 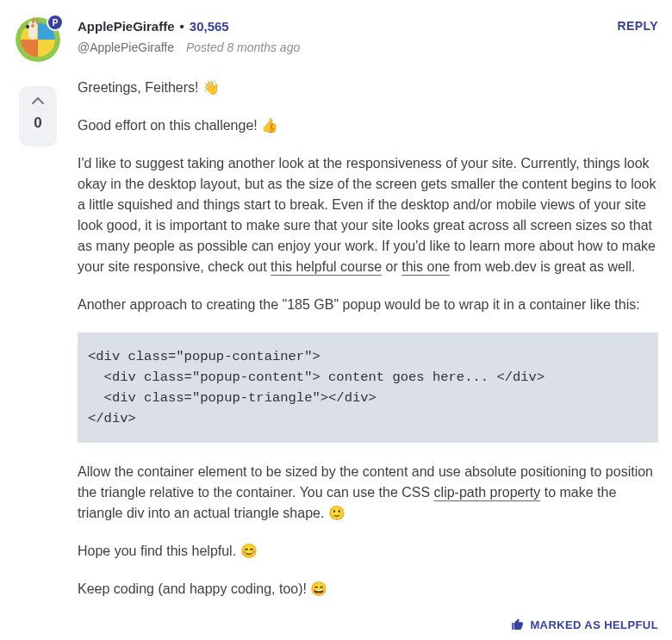 I want to click on comment-footer: MARKED AS HELPFUL, so click(x=368, y=625).